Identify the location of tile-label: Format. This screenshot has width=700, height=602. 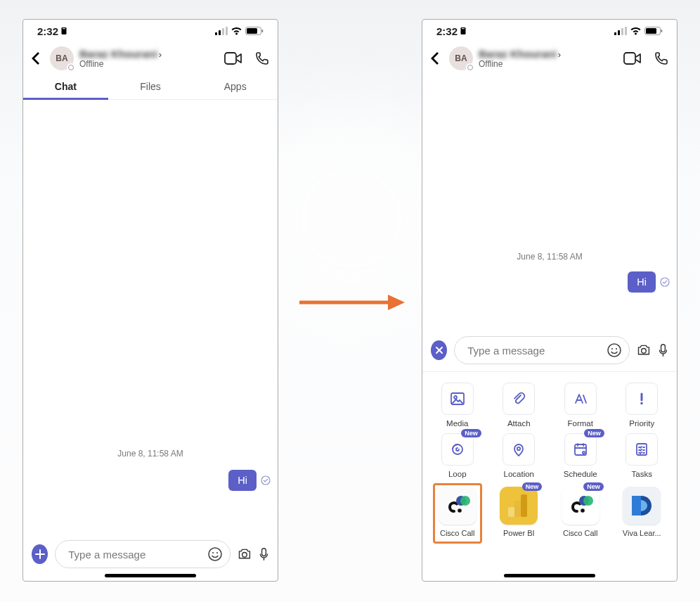
(581, 423).